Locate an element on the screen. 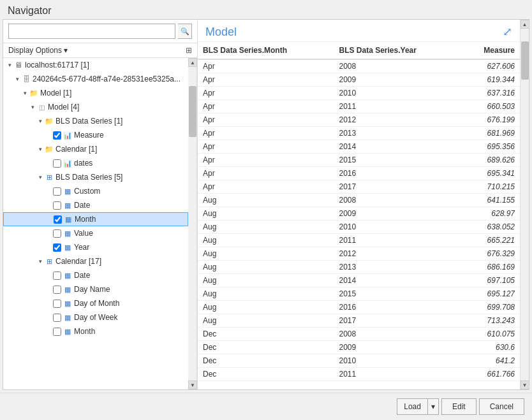 The width and height of the screenshot is (532, 420). table-cell: 2013 is located at coordinates (397, 134).